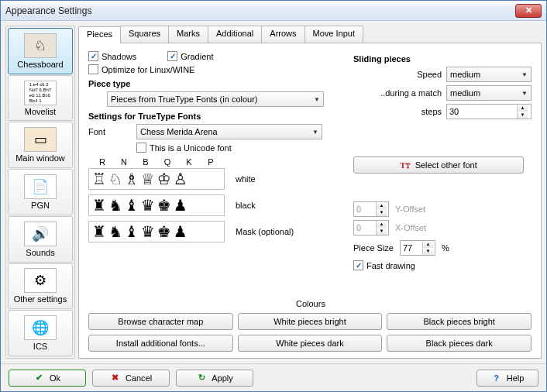 This screenshot has width=547, height=392. Describe the element at coordinates (489, 112) in the screenshot. I see `spin-steps: ▲▼` at that location.